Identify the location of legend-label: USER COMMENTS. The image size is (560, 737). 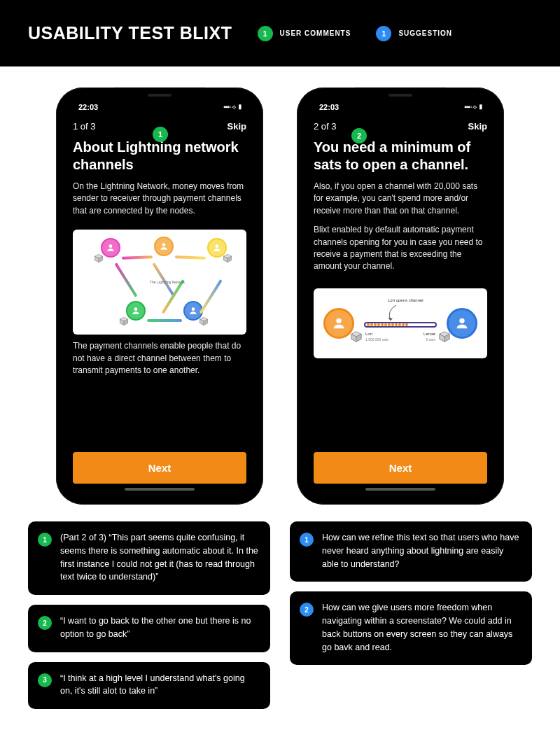
(316, 34).